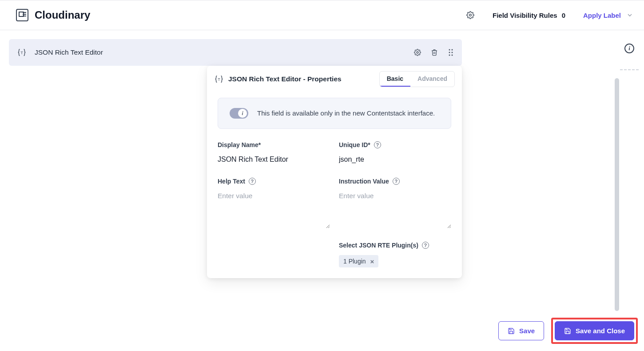 This screenshot has width=644, height=351. Describe the element at coordinates (434, 52) in the screenshot. I see `trash-icon` at that location.